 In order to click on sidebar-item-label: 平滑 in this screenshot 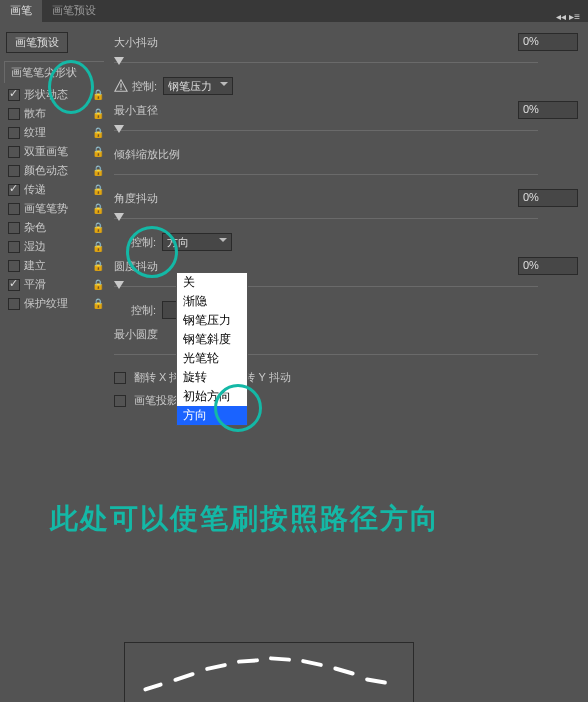, I will do `click(35, 284)`.